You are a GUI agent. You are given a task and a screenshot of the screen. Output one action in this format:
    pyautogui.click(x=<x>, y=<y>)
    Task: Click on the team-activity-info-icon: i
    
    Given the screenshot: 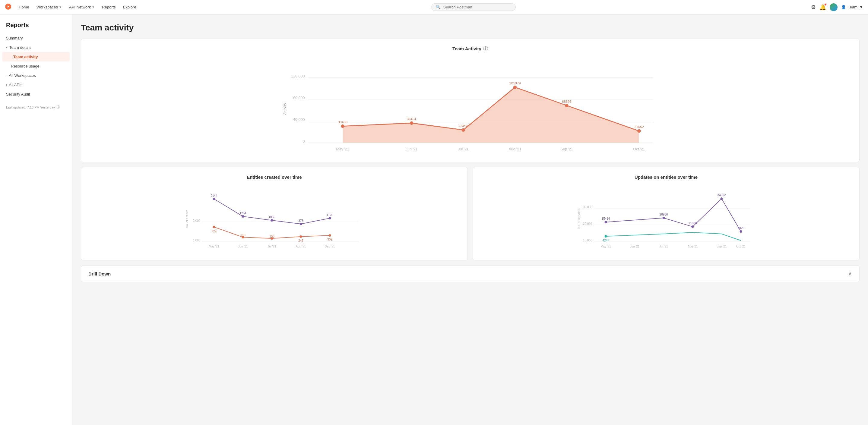 What is the action you would take?
    pyautogui.click(x=486, y=49)
    